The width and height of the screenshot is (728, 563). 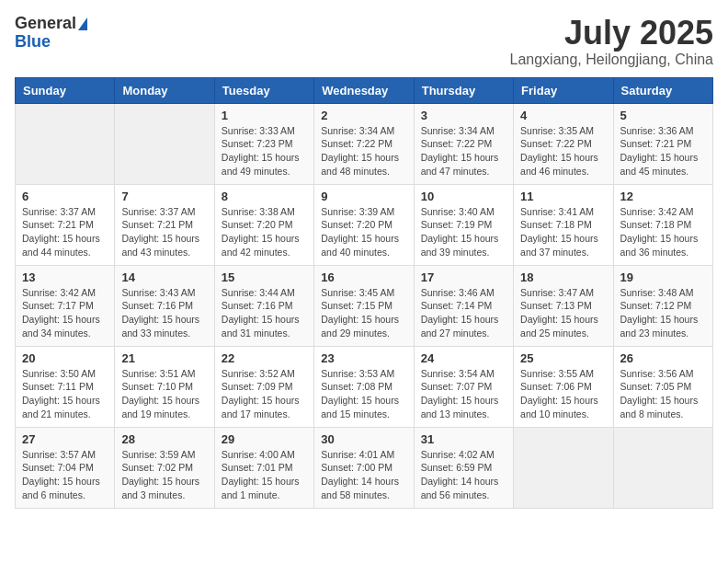 What do you see at coordinates (364, 467) in the screenshot?
I see `calendar-week-row: 27Sunrise: 3:57 AM Sunset: 7:04 PM Dayli…` at bounding box center [364, 467].